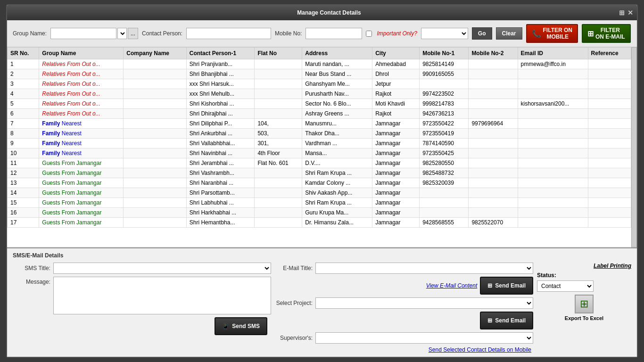 Image resolution: width=644 pixels, height=362 pixels. What do you see at coordinates (320, 64) in the screenshot?
I see `table-row: 1Relatives From Out o...Shri Pranjivanb.…` at bounding box center [320, 64].